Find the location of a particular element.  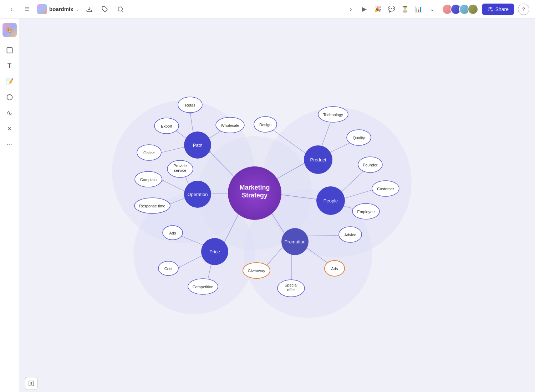

avatars is located at coordinates (460, 9).